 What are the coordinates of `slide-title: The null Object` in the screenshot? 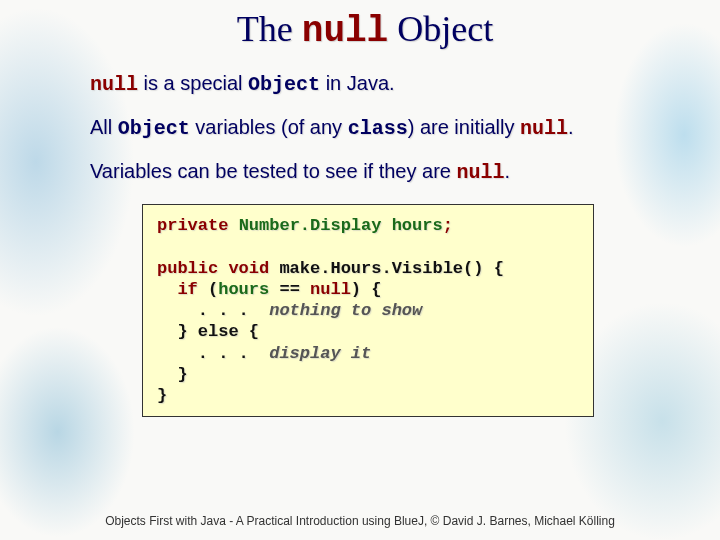 It's located at (365, 30).